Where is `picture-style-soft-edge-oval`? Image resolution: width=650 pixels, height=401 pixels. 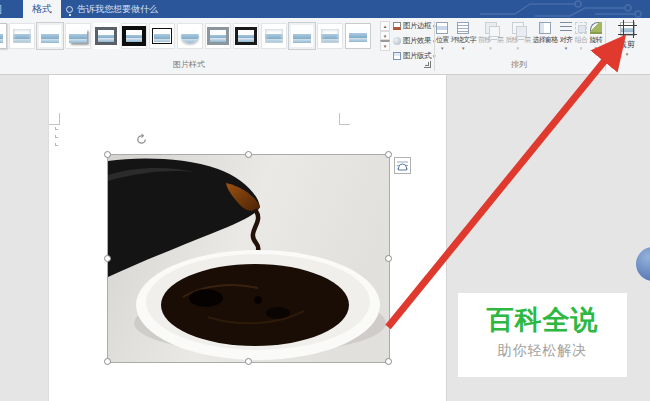 picture-style-soft-edge-oval is located at coordinates (190, 36).